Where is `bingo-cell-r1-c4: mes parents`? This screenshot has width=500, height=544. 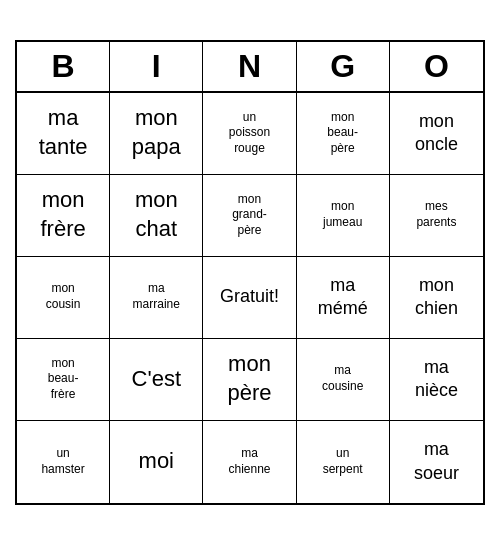
bingo-cell-r1-c4: mes parents is located at coordinates (436, 216).